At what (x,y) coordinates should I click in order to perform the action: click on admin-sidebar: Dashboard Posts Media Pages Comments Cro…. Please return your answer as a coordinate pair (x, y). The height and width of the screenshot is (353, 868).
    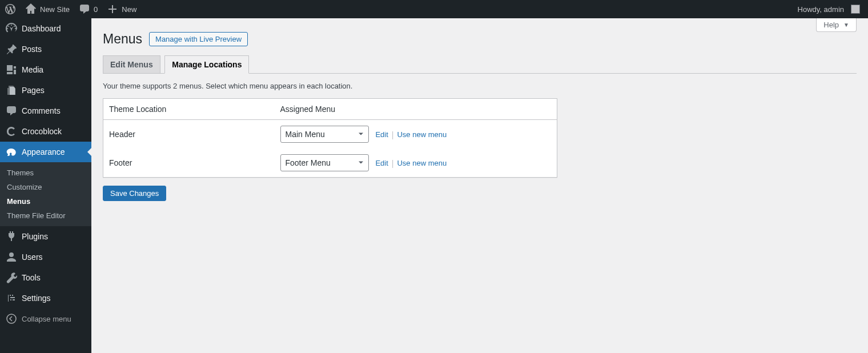
    Looking at the image, I should click on (46, 186).